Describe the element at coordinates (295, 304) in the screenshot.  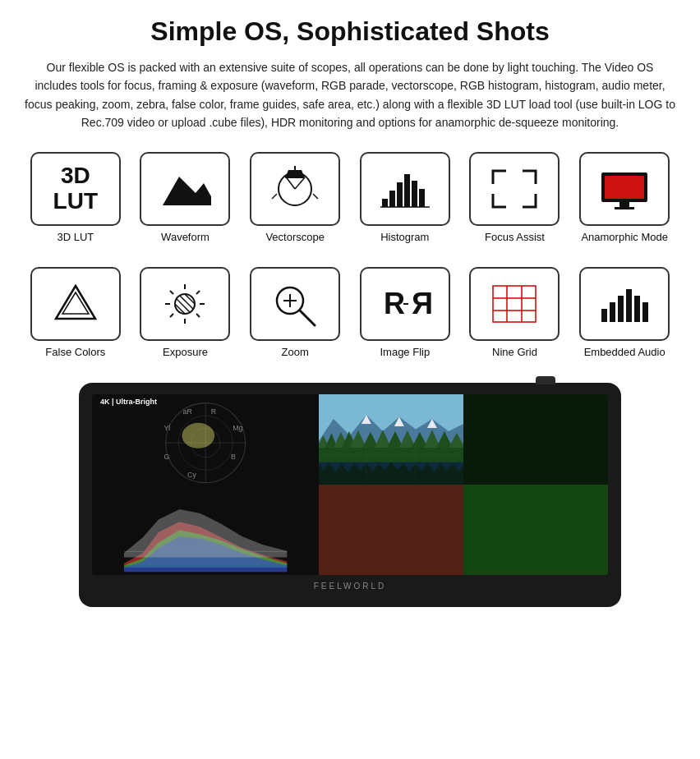
I see `icon-box-zoom` at that location.